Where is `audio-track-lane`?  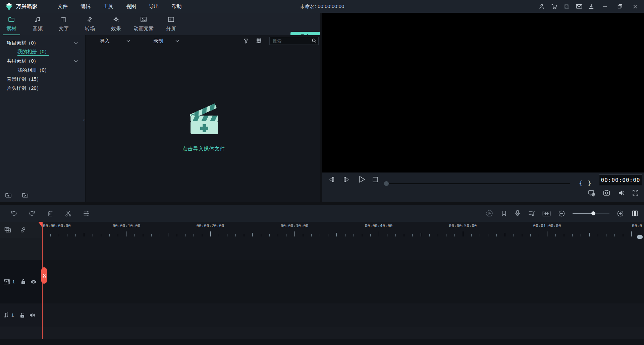
audio-track-lane is located at coordinates (343, 315).